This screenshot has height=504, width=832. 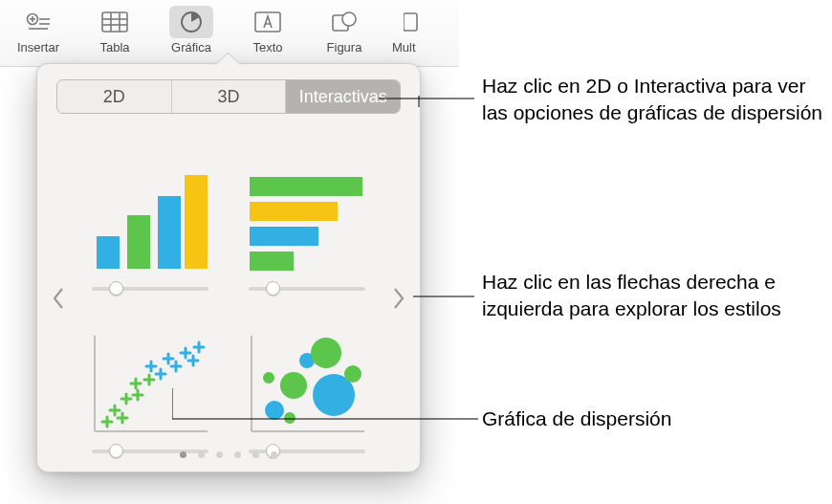 I want to click on prev-style-arrow, so click(x=58, y=298).